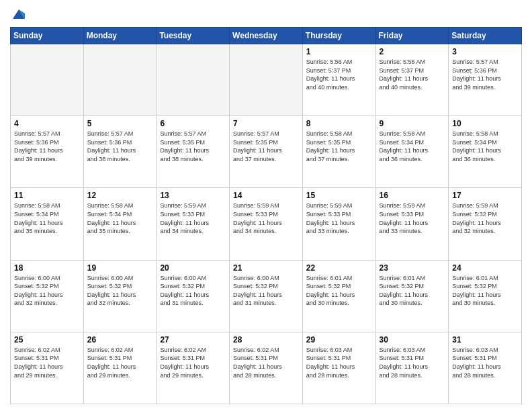  I want to click on day-number: 8, so click(339, 124).